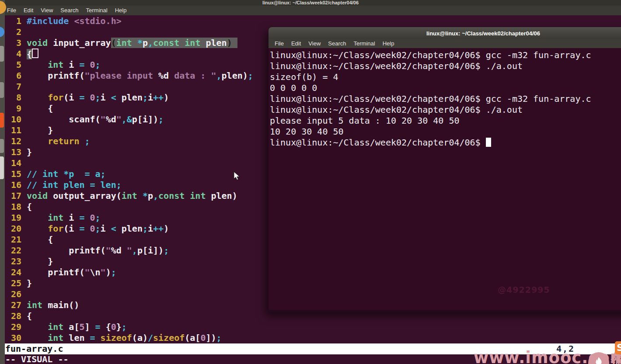  Describe the element at coordinates (524, 290) in the screenshot. I see `faint-watermark: @4922995` at that location.